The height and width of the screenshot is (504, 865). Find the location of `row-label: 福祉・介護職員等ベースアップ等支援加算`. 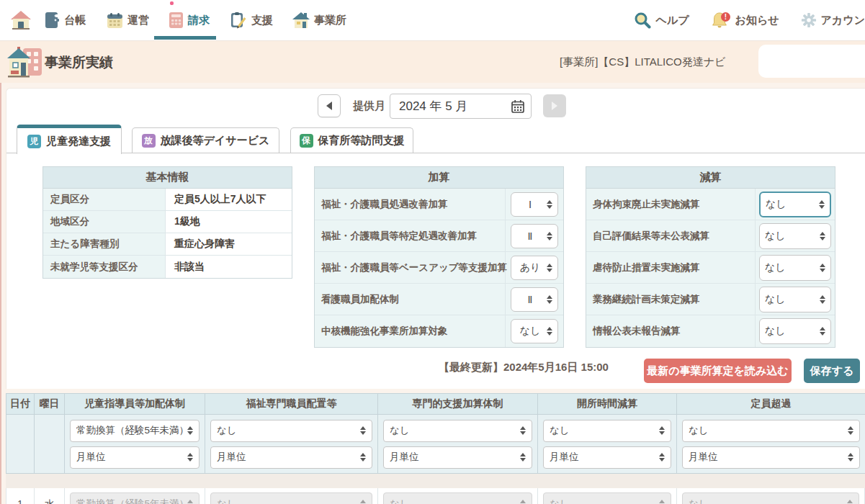

row-label: 福祉・介護職員等ベースアップ等支援加算 is located at coordinates (411, 268).